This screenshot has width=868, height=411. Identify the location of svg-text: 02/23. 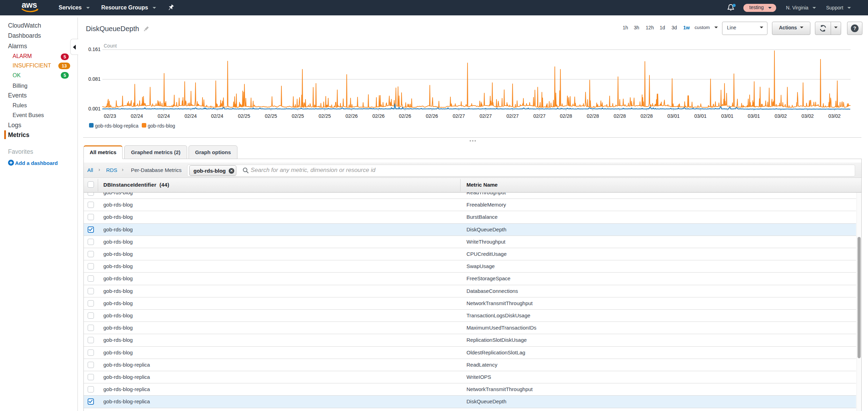
(110, 116).